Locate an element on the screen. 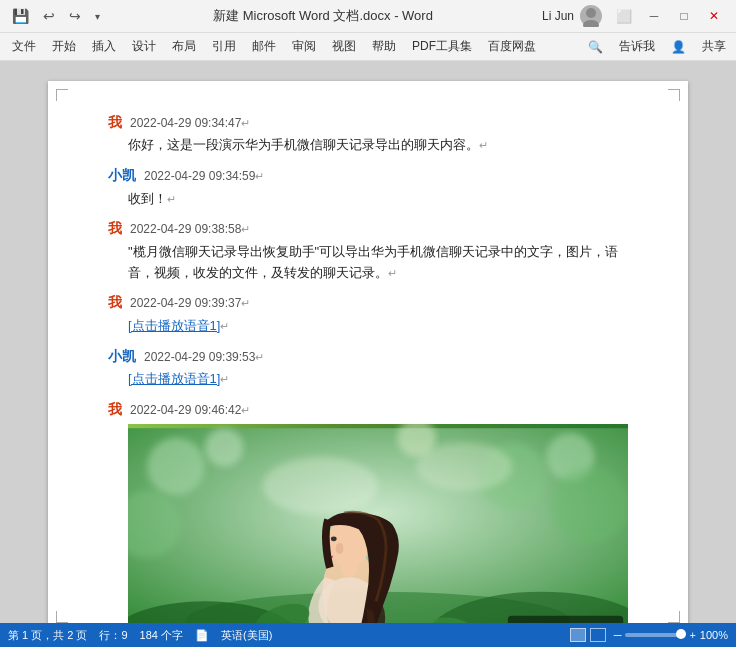  redo-icon: ↪ is located at coordinates (75, 16).